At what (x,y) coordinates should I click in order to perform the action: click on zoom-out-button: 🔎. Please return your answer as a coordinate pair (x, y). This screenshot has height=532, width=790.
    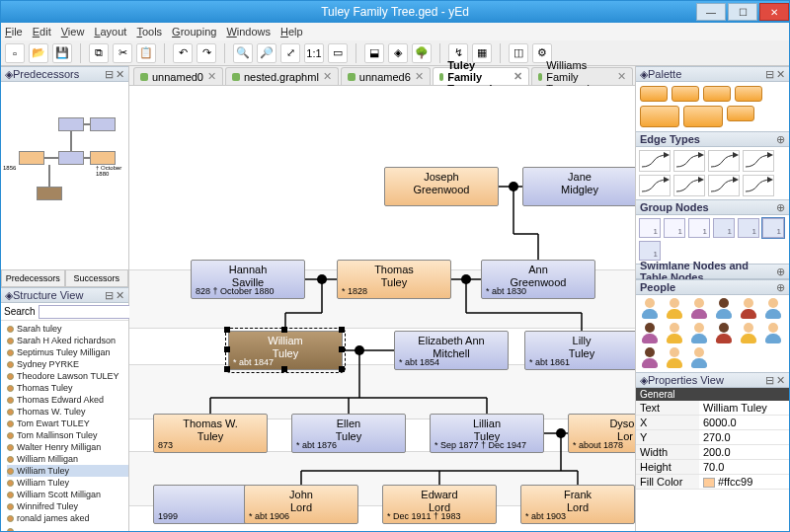
    Looking at the image, I should click on (267, 53).